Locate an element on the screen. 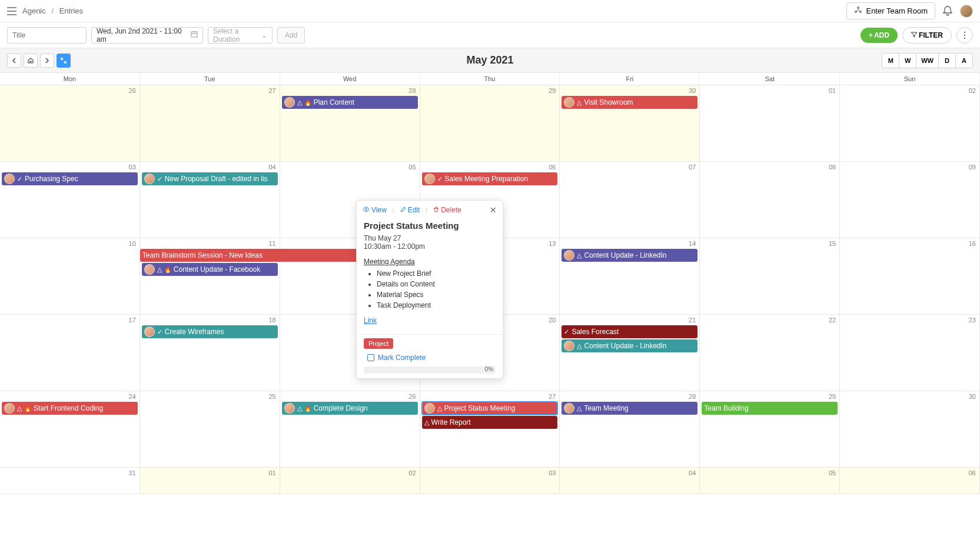 The width and height of the screenshot is (980, 550). menu-icon is located at coordinates (12, 11).